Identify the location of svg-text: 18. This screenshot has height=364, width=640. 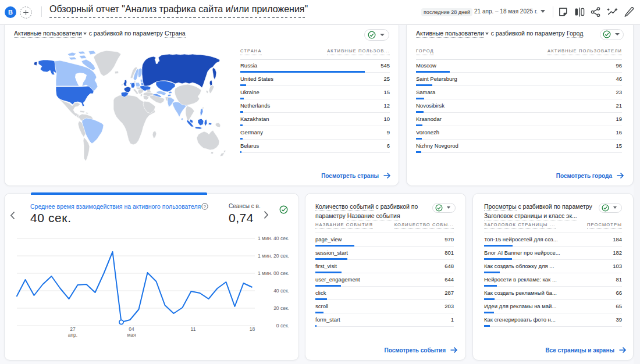
(253, 329).